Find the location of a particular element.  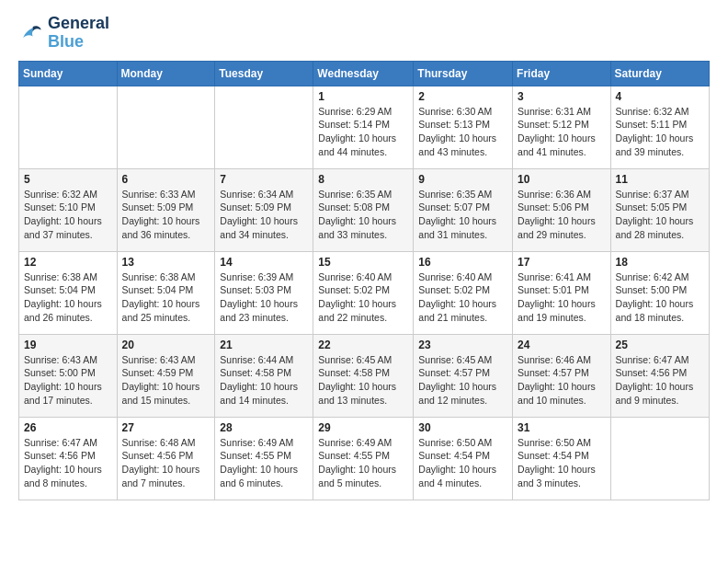

day-detail: Sunrise: 6:32 AM Sunset: 5:11 PM Dayligh… is located at coordinates (660, 132).